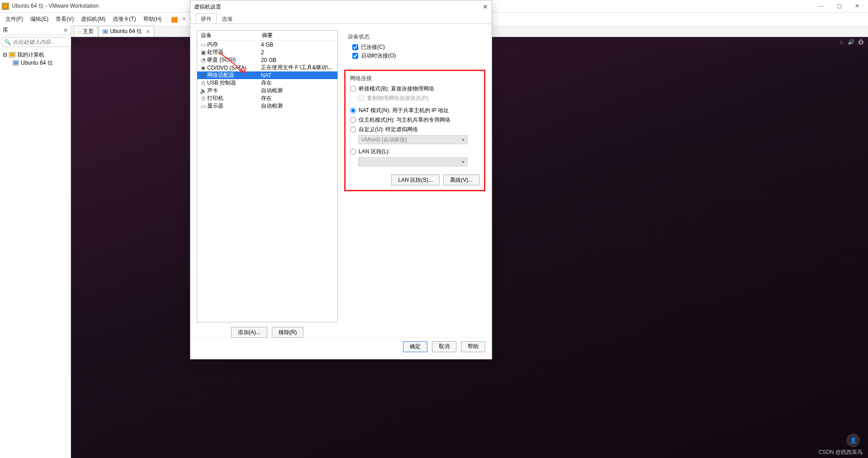  I want to click on hardware-list: 设备 摘要 ▭内存4 GB▣处理器2◔硬盘 (SCSI)20 GB◉CD/DVD…, so click(267, 176).